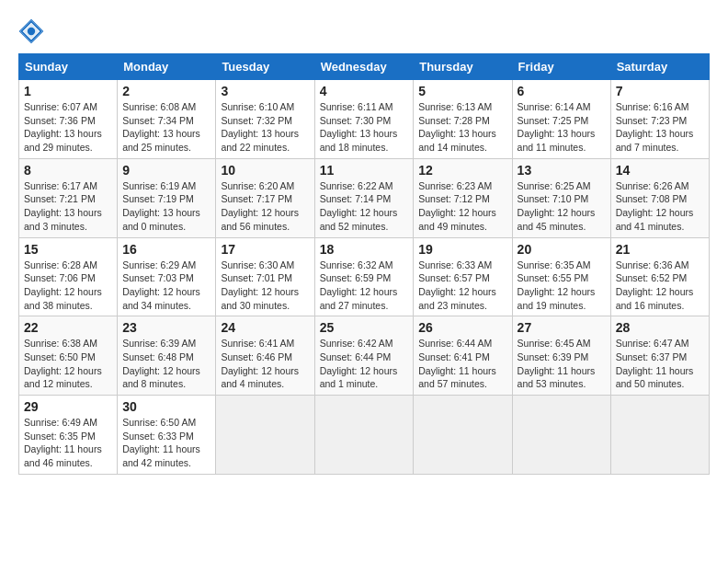 The image size is (728, 563). What do you see at coordinates (68, 249) in the screenshot?
I see `day-number: 15` at bounding box center [68, 249].